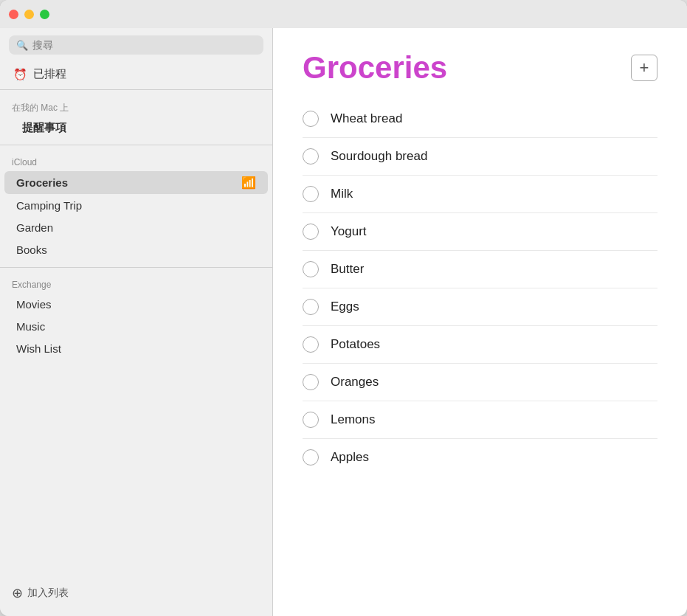 Image resolution: width=687 pixels, height=616 pixels. Describe the element at coordinates (44, 15) in the screenshot. I see `maximize-button` at that location.